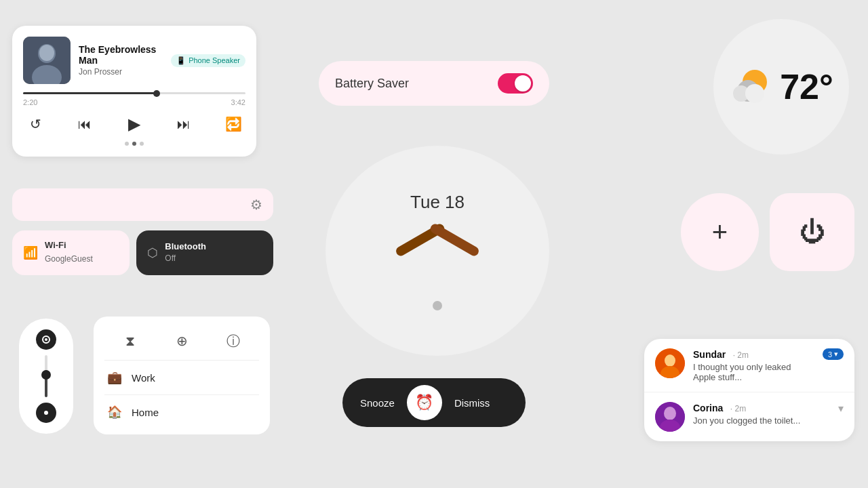 This screenshot has width=868, height=488. Describe the element at coordinates (515, 83) in the screenshot. I see `battery-toggle` at that location.